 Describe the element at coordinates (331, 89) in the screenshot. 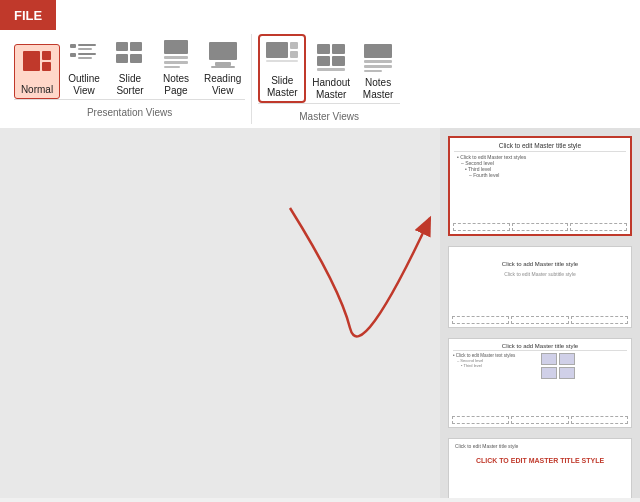

I see `handout-master-label: HandoutMaster` at that location.